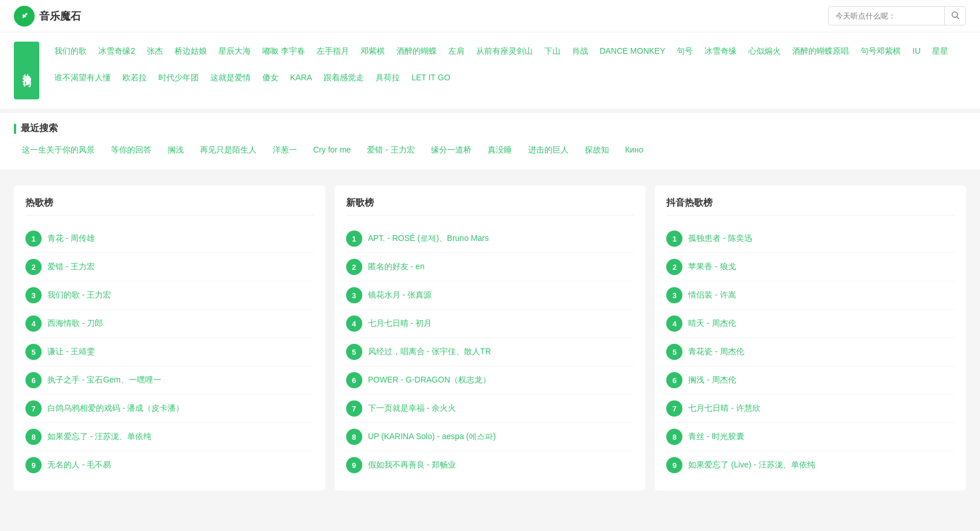  I want to click on recent-keyword-4: 洋葱一, so click(285, 150).